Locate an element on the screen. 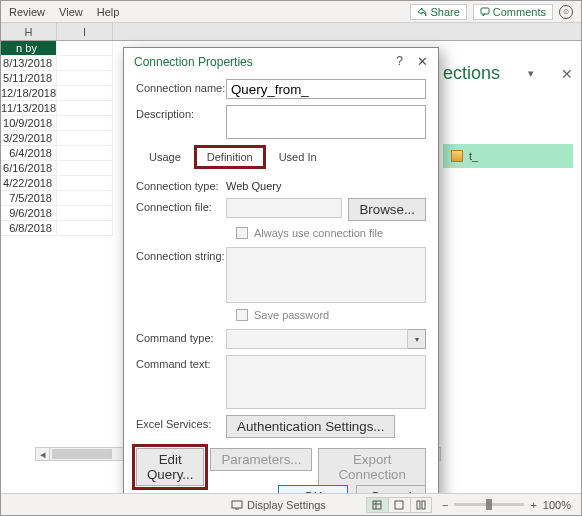 The width and height of the screenshot is (582, 516). browse-button: Browse... is located at coordinates (387, 210).